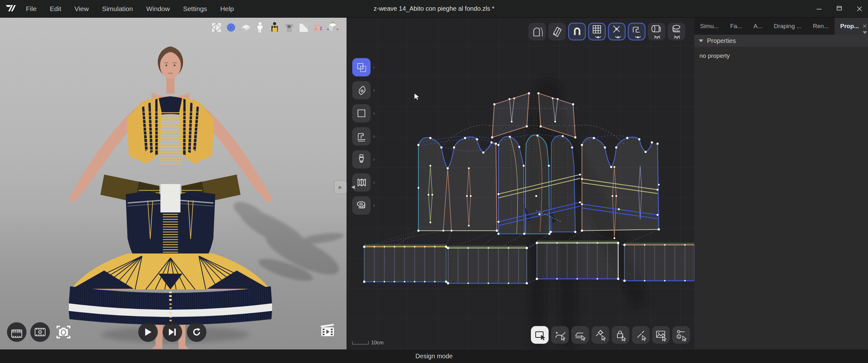  I want to click on seam-allowance-toggle, so click(537, 32).